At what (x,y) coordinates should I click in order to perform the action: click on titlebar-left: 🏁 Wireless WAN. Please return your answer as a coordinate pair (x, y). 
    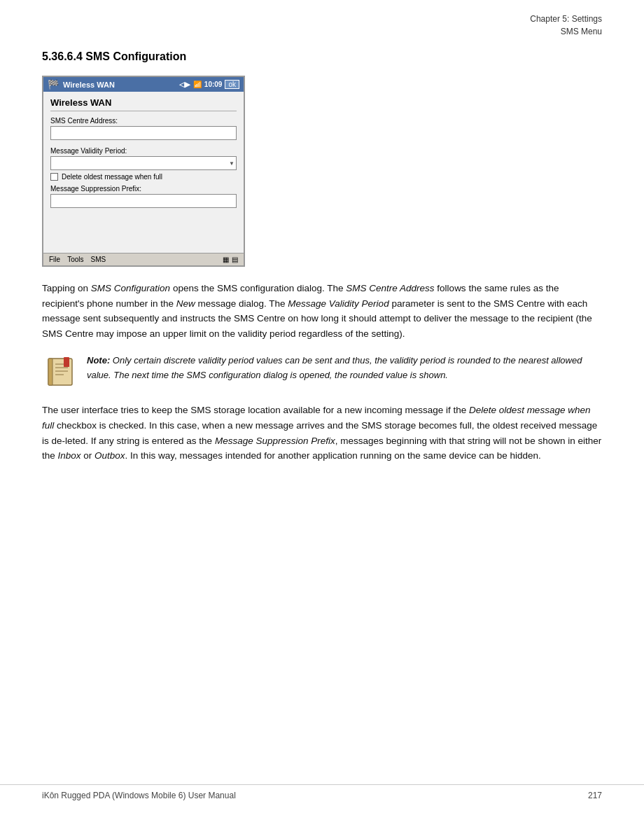
    Looking at the image, I should click on (81, 84).